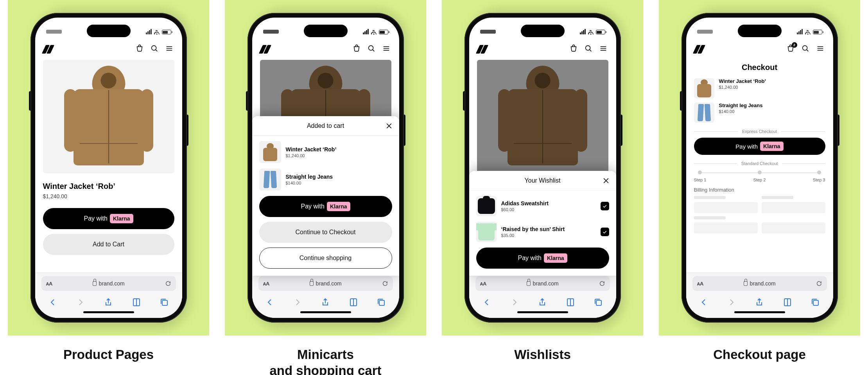 This screenshot has width=868, height=375. I want to click on add-to-cart-button: Add to Cart, so click(109, 244).